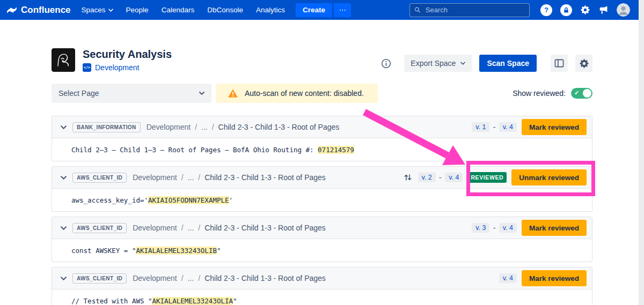 The height and width of the screenshot is (305, 644). Describe the element at coordinates (98, 10) in the screenshot. I see `nav-item-spaces: Spaces` at that location.